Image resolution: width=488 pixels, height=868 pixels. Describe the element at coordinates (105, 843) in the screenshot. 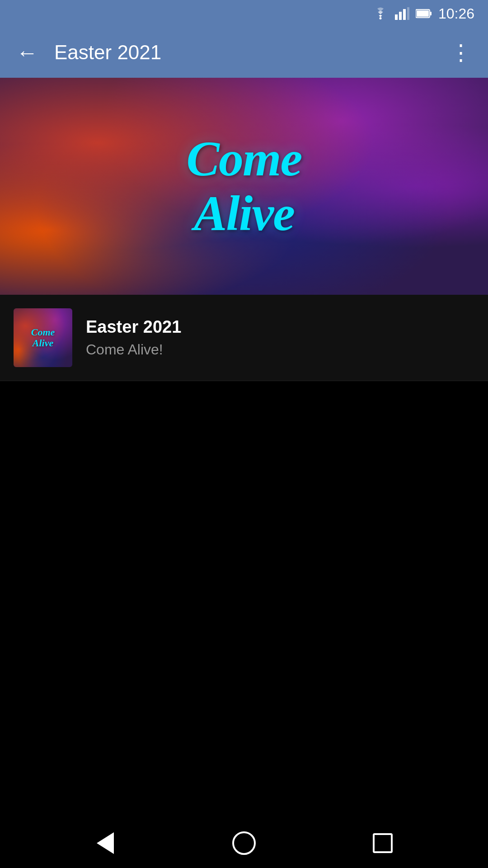

I see `back-triangle-icon` at that location.